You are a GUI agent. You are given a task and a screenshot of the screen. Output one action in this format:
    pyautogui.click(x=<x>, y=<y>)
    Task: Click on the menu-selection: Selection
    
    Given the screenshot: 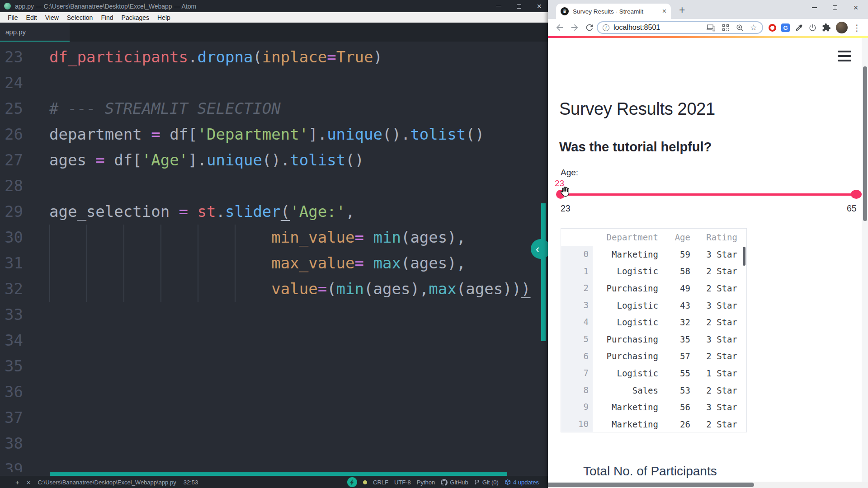 What is the action you would take?
    pyautogui.click(x=80, y=18)
    